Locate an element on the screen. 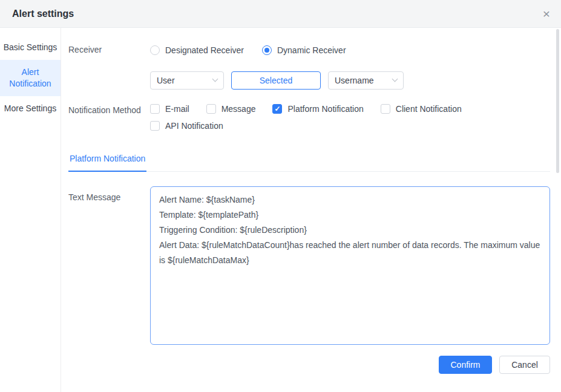 This screenshot has height=392, width=561. settings-sidebar: Basic Settings Alert Notification More S… is located at coordinates (30, 210).